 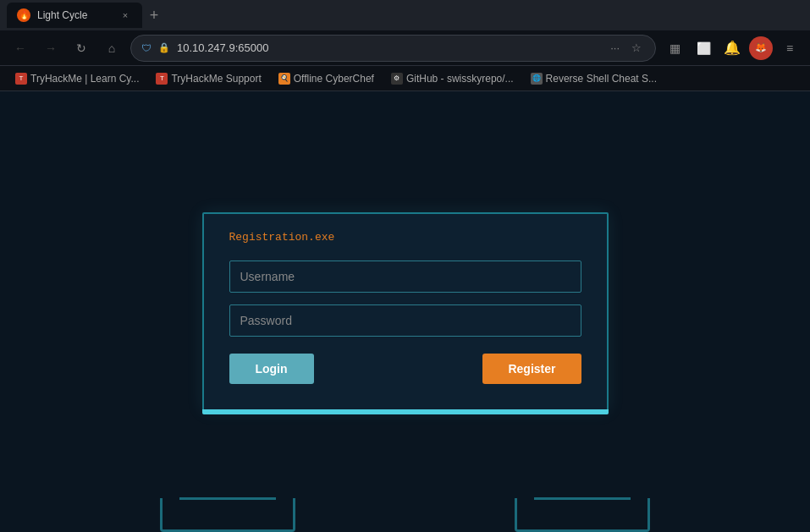 I want to click on username-input, so click(x=405, y=277).